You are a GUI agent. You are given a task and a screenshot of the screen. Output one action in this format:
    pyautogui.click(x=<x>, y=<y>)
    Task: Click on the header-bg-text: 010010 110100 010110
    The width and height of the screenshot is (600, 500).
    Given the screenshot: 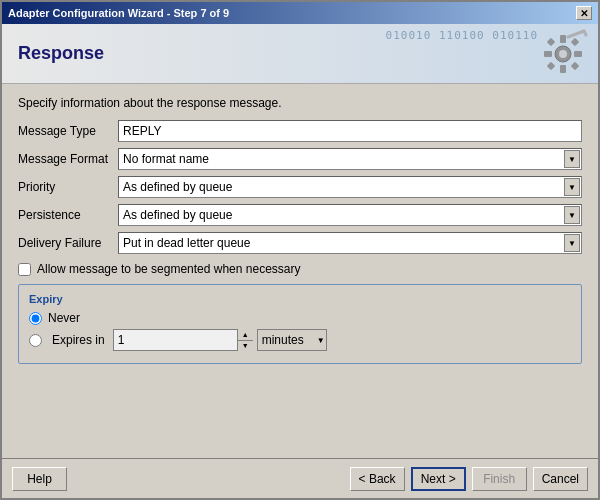 What is the action you would take?
    pyautogui.click(x=462, y=36)
    